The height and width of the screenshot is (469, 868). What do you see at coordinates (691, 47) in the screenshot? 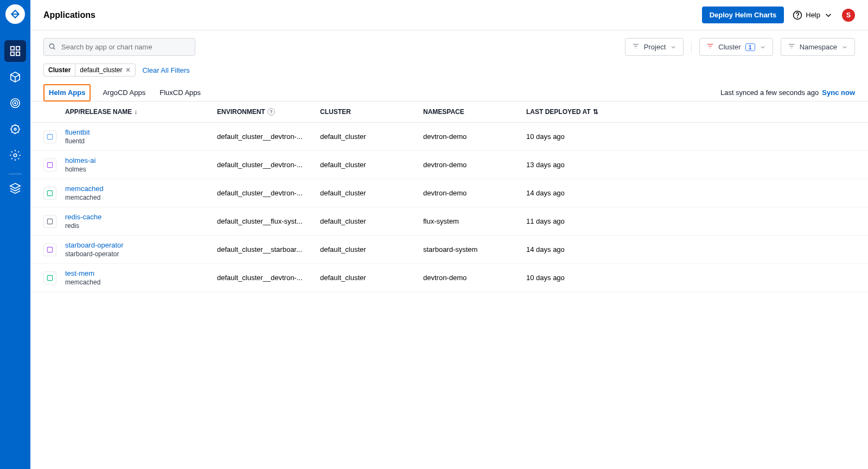
I see `filter-divider` at bounding box center [691, 47].